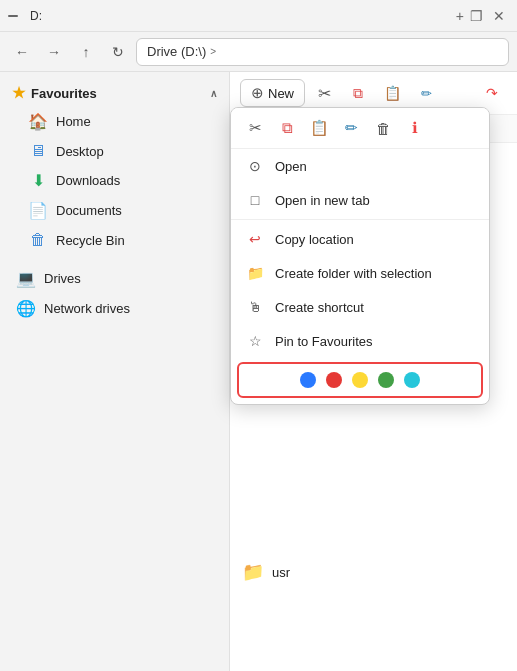 Image resolution: width=517 pixels, height=671 pixels. I want to click on sidebar-network-label: Network drives, so click(87, 308).